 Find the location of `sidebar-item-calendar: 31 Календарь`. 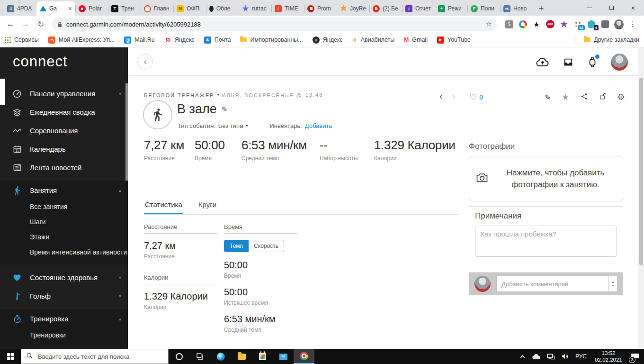

sidebar-item-calendar: 31 Календарь is located at coordinates (64, 149).